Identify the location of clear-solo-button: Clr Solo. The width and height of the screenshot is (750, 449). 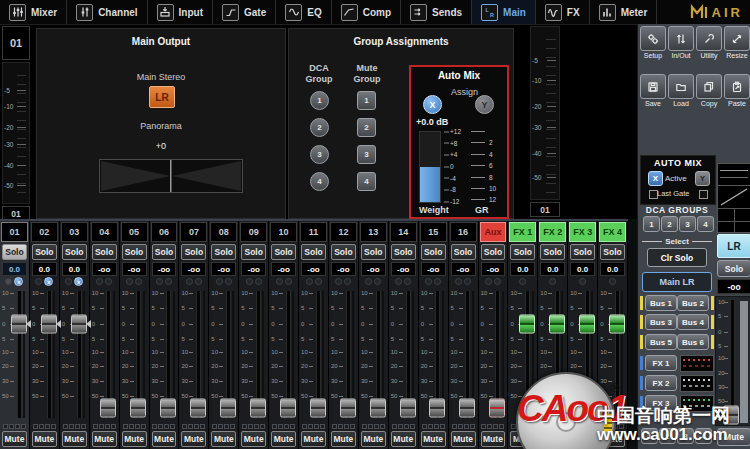
(677, 258).